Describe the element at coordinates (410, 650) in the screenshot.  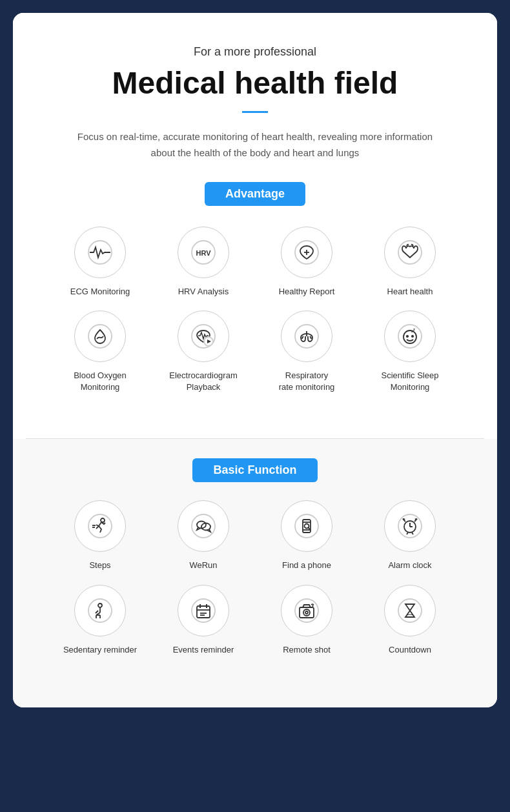
I see `icon-countdown-label: Countdown` at that location.